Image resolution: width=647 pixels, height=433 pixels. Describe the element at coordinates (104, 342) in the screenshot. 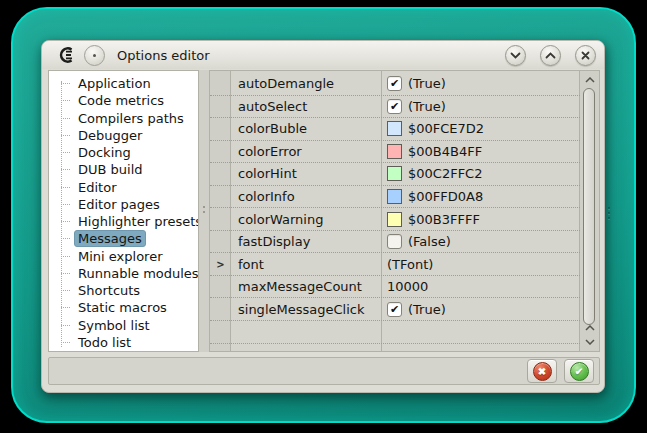

I see `sidebar-item-label: Todo list` at that location.